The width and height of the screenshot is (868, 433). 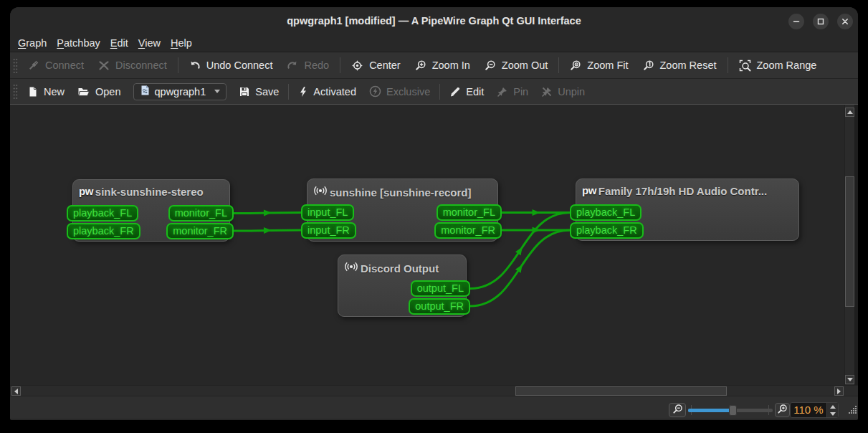 I want to click on statusbar: 110 %, so click(x=434, y=407).